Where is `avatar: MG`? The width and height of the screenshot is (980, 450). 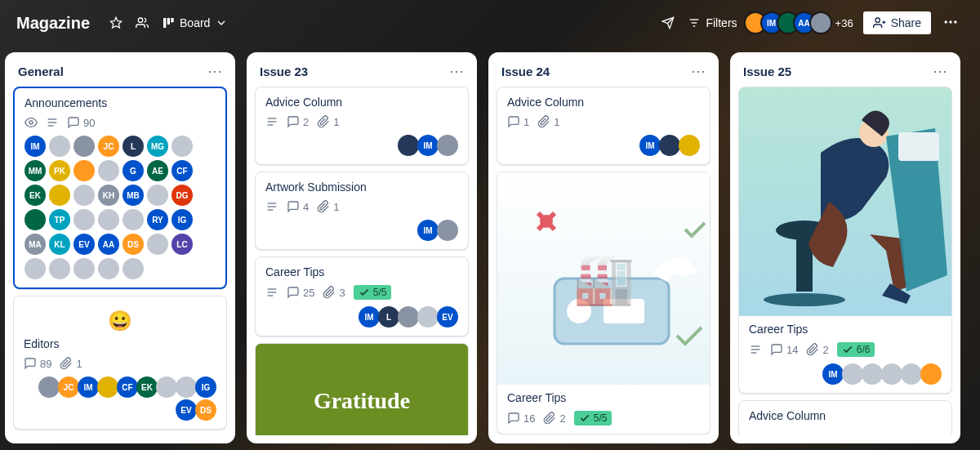
avatar: MG is located at coordinates (158, 146).